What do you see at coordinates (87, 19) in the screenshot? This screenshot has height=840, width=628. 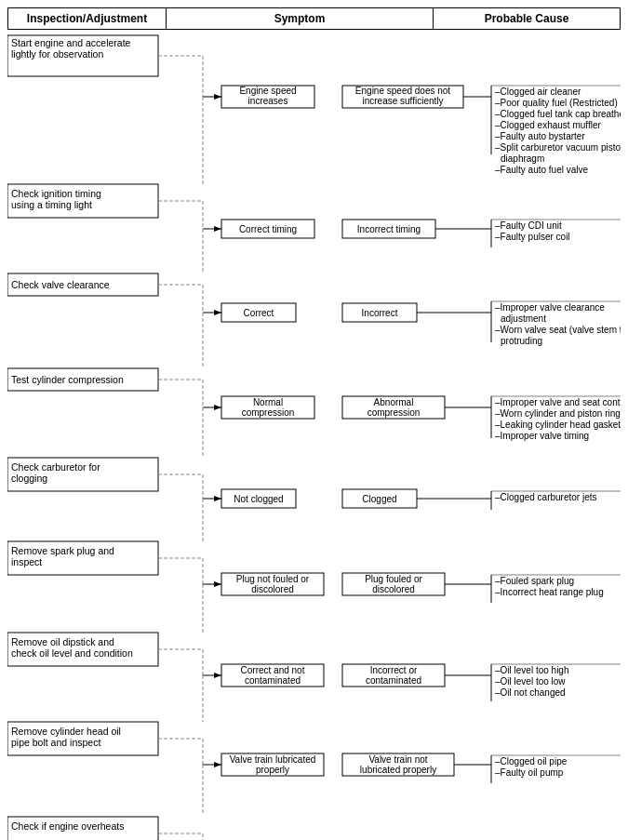 I see `header-inspection: Inspection/Adjustment` at bounding box center [87, 19].